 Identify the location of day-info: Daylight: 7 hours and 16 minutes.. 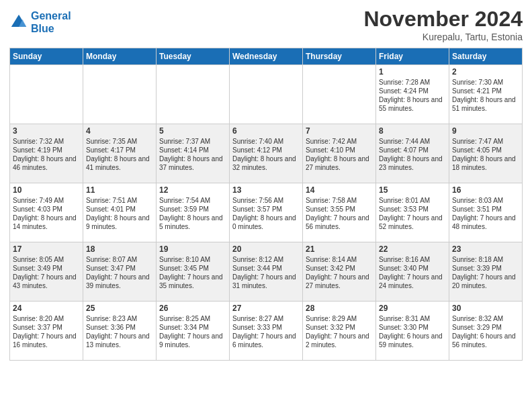
(46, 340).